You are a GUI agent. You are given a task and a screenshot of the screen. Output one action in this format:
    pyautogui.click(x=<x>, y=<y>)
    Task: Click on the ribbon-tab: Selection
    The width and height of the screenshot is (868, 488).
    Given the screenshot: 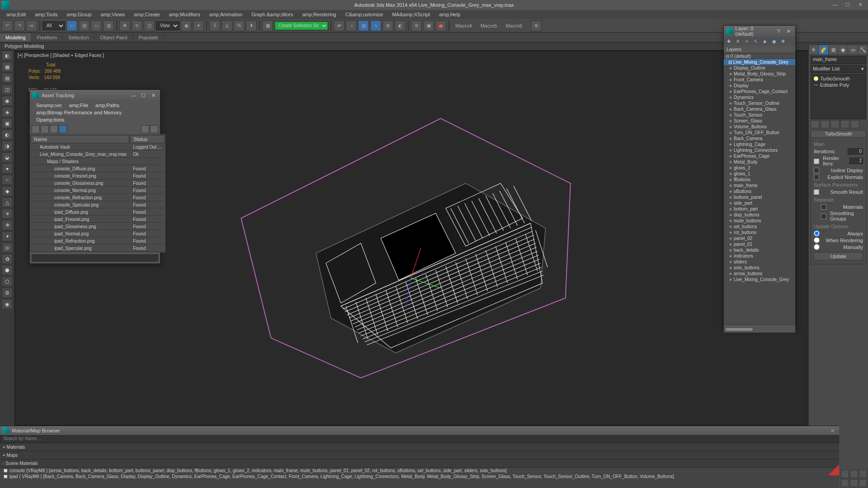 What is the action you would take?
    pyautogui.click(x=79, y=38)
    